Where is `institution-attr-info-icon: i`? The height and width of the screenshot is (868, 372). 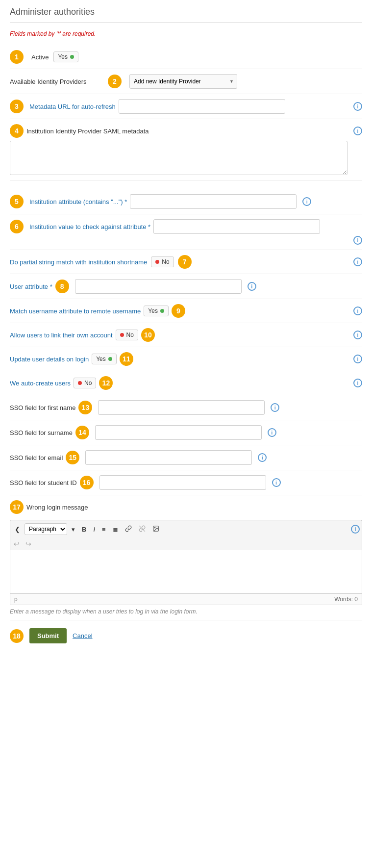 institution-attr-info-icon: i is located at coordinates (307, 202).